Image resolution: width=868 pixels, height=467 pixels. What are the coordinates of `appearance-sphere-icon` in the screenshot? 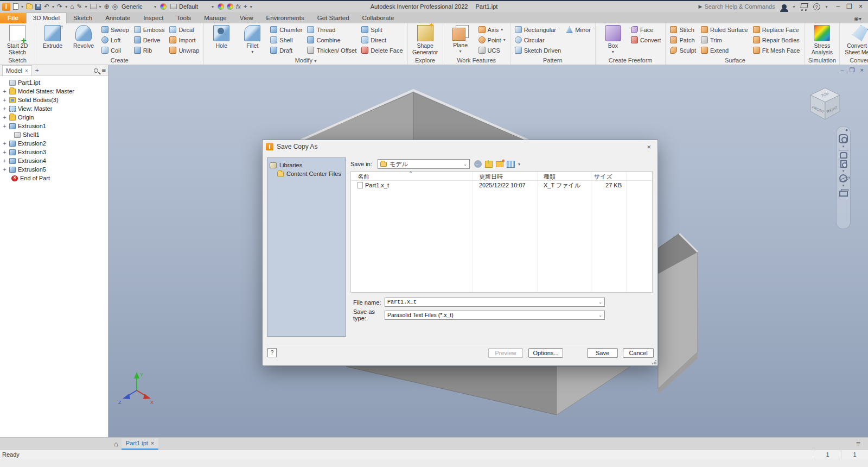 It's located at (163, 7).